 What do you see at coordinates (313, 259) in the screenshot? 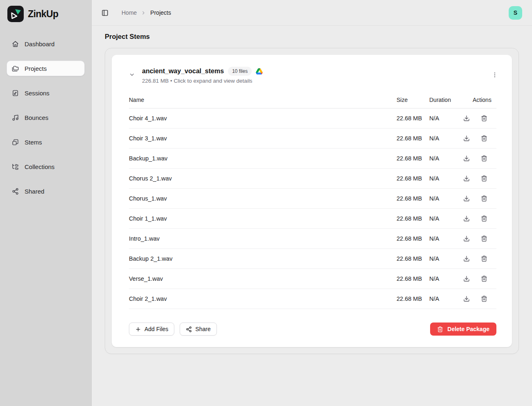
I see `table-row: Backup 2_1.wav 22.68 MB N/A` at bounding box center [313, 259].